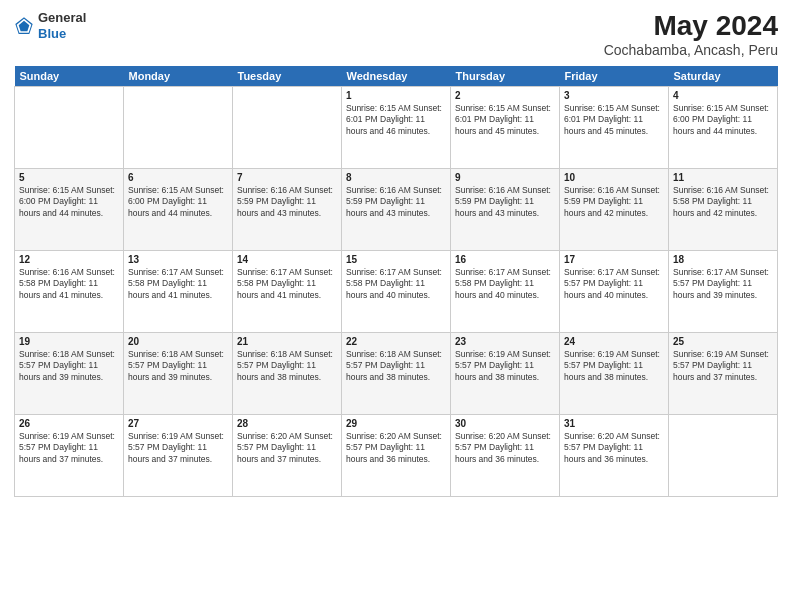 The width and height of the screenshot is (792, 612). Describe the element at coordinates (178, 342) in the screenshot. I see `day-number: 20` at that location.